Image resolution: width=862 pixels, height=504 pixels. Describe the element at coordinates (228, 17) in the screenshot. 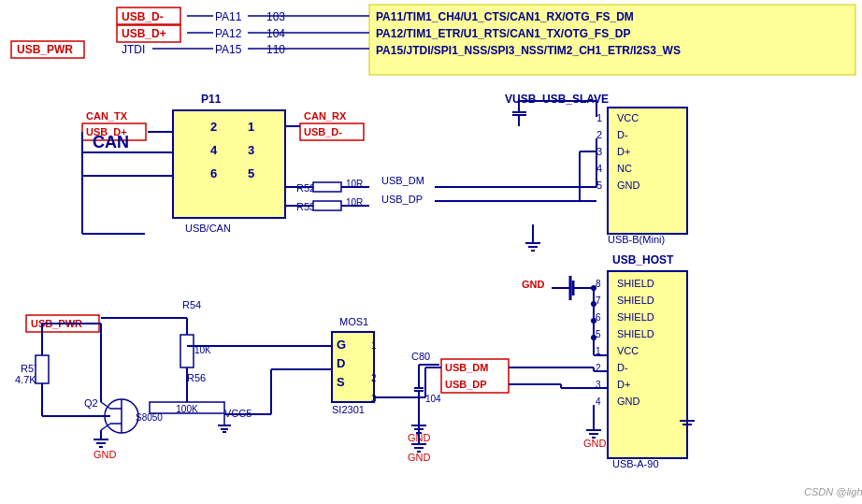

I see `svg-text: PA11` at that location.